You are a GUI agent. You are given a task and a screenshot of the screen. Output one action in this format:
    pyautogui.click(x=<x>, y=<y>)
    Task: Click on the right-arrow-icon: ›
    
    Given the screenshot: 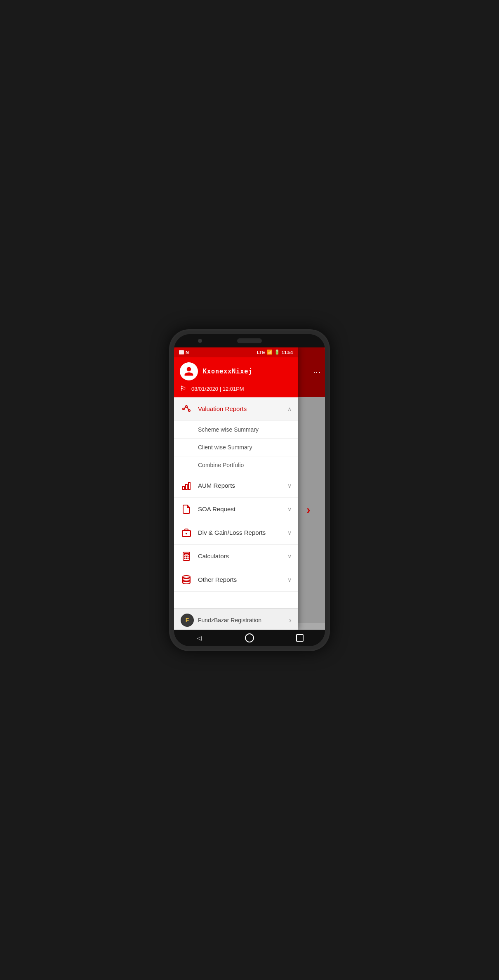 What is the action you would take?
    pyautogui.click(x=308, y=510)
    